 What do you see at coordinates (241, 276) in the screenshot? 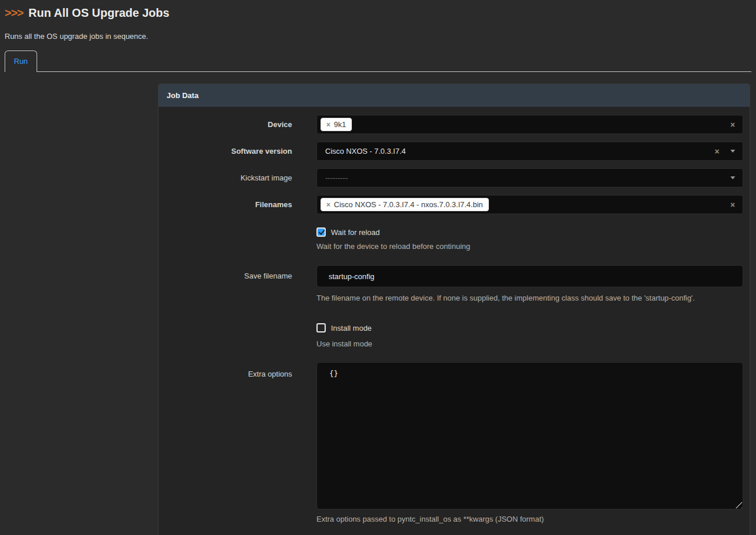
I see `save-filename-label: Save filename` at bounding box center [241, 276].